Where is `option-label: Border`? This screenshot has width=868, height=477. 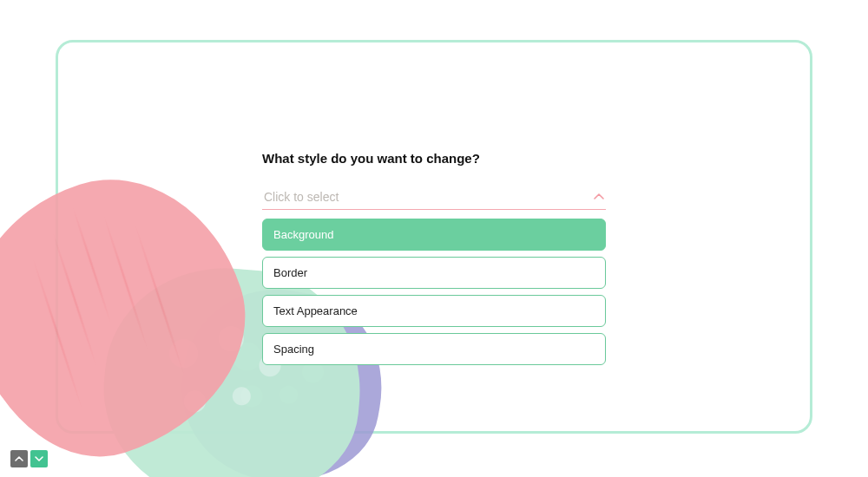
option-label: Border is located at coordinates (290, 272).